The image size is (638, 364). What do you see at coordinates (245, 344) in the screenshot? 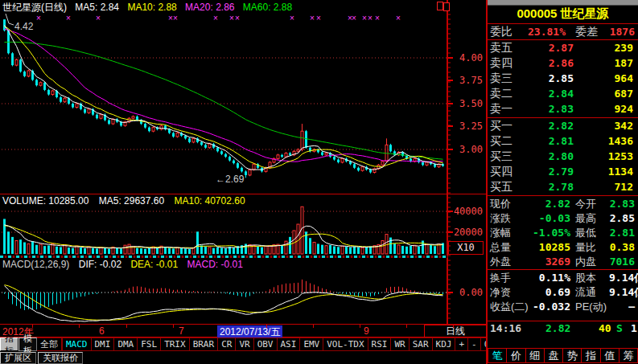
I see `indicator-tab-vr: VR` at bounding box center [245, 344].